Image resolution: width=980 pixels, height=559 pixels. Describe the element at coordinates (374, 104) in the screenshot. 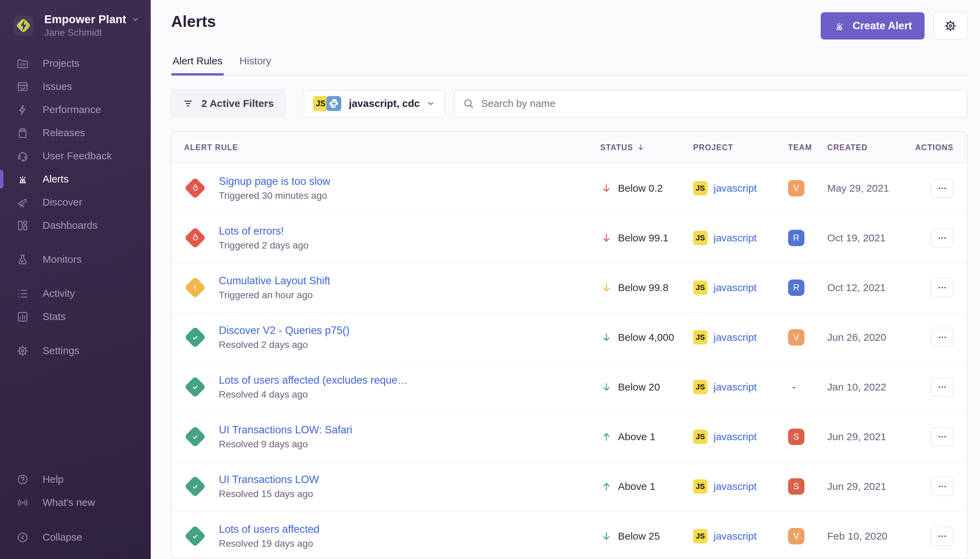

I see `project-selector: JS javascript, cdc` at that location.